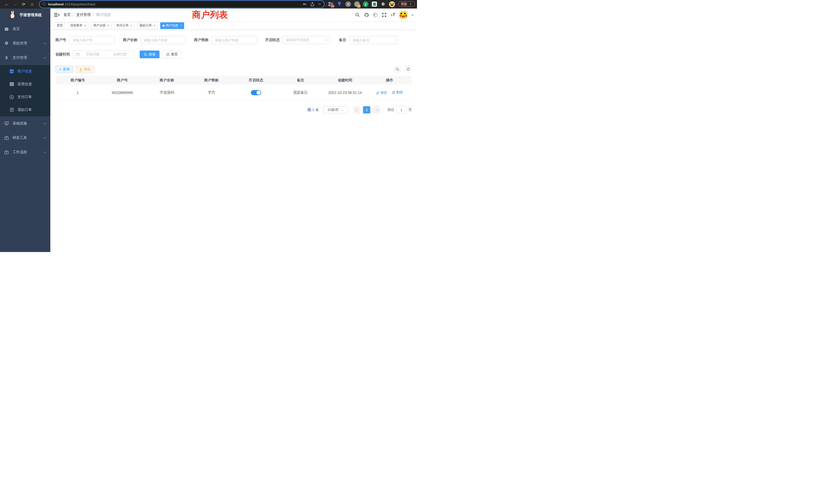 The image size is (834, 504). I want to click on extension-tabs-icon: 10, so click(331, 4).